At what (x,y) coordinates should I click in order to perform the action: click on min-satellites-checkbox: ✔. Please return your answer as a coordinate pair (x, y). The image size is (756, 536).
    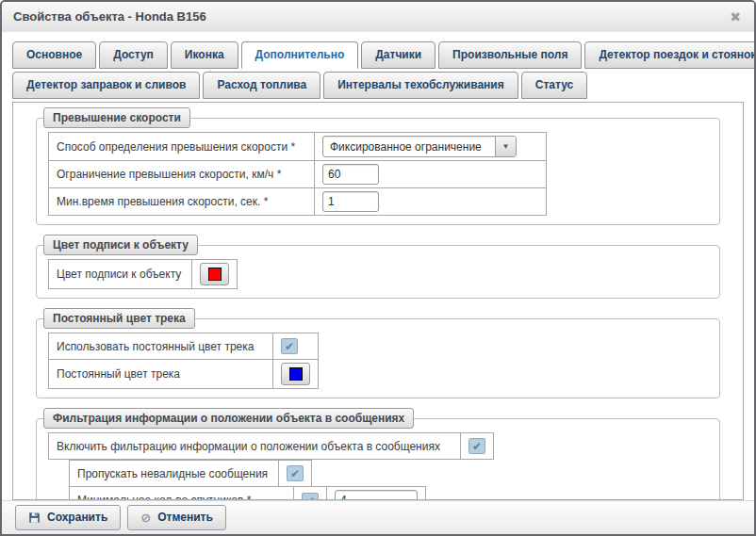
    Looking at the image, I should click on (310, 497).